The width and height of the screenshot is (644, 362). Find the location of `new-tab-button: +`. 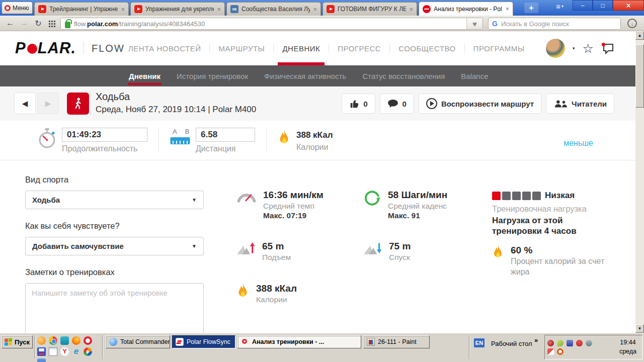

new-tab-button: + is located at coordinates (531, 8).